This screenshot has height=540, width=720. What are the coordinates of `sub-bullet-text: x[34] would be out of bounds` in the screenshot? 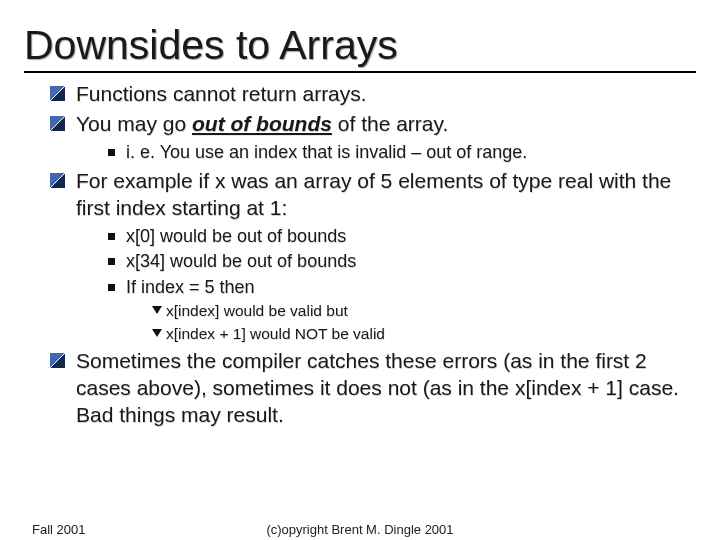 It's located at (241, 261).